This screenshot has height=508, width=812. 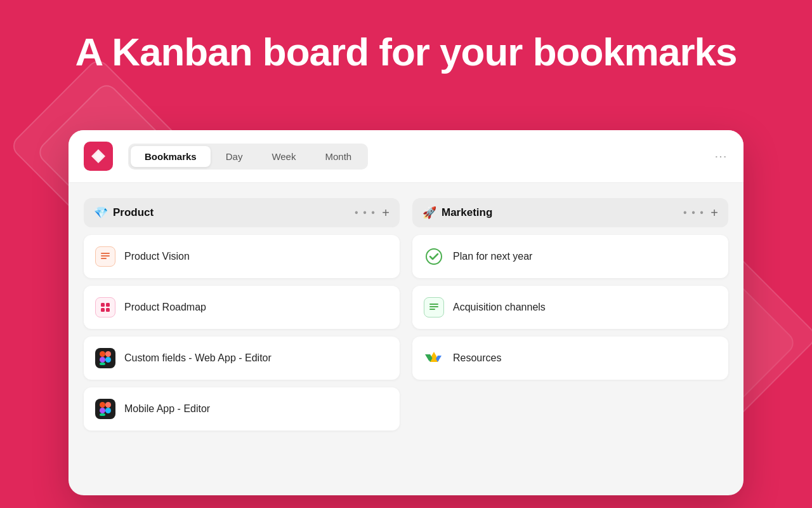 I want to click on column-marketing-actions: • • • +, so click(x=700, y=213).